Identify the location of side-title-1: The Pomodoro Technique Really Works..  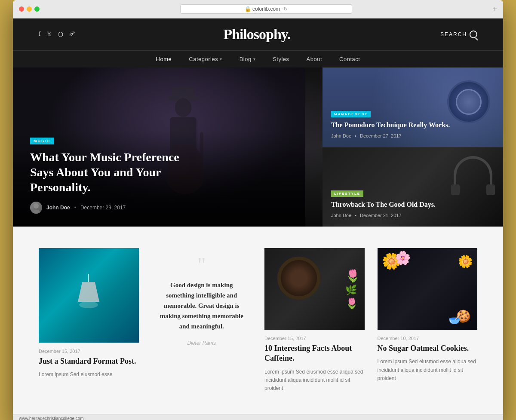
(413, 126).